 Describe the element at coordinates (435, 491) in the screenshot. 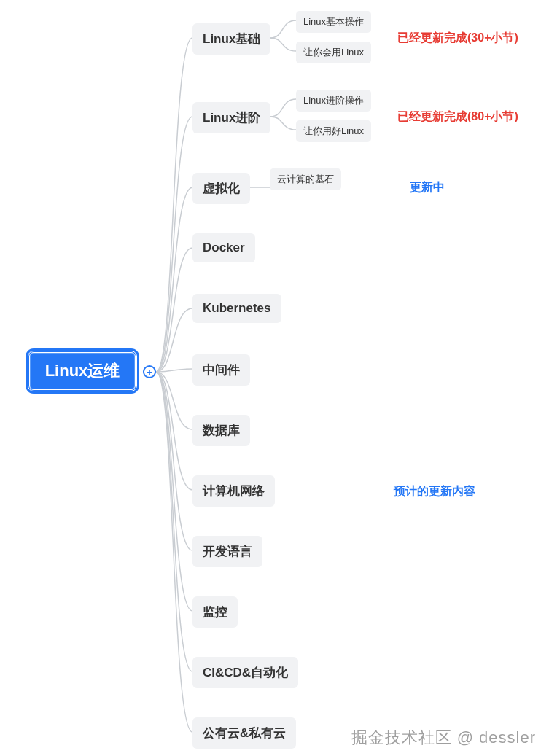

I see `status-text: 预计的更新内容` at that location.